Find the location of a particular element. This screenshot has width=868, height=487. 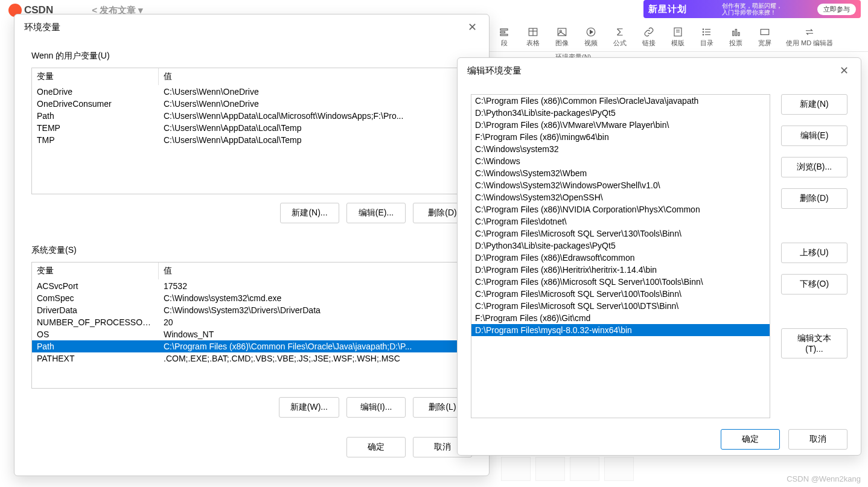

para-icon is located at coordinates (504, 32).